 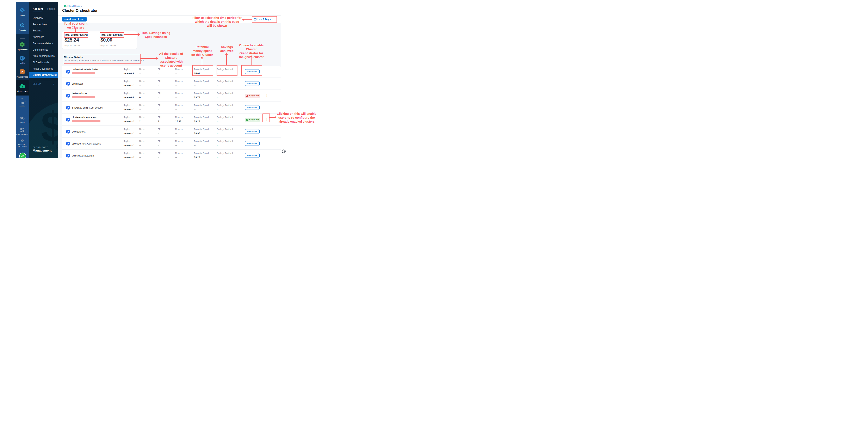 What do you see at coordinates (158, 109) in the screenshot?
I see `cpu-value: --` at bounding box center [158, 109].